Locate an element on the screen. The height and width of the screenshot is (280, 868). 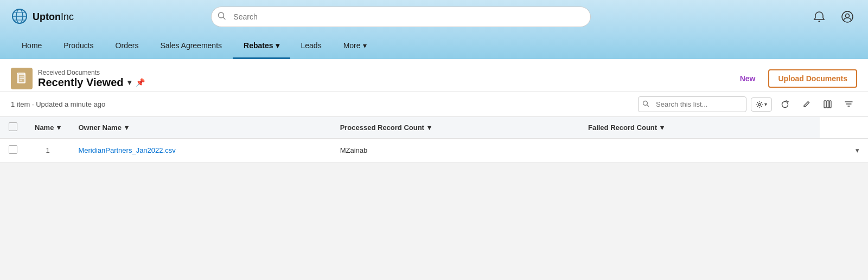
row-owner-cell: MZainab is located at coordinates (456, 151).